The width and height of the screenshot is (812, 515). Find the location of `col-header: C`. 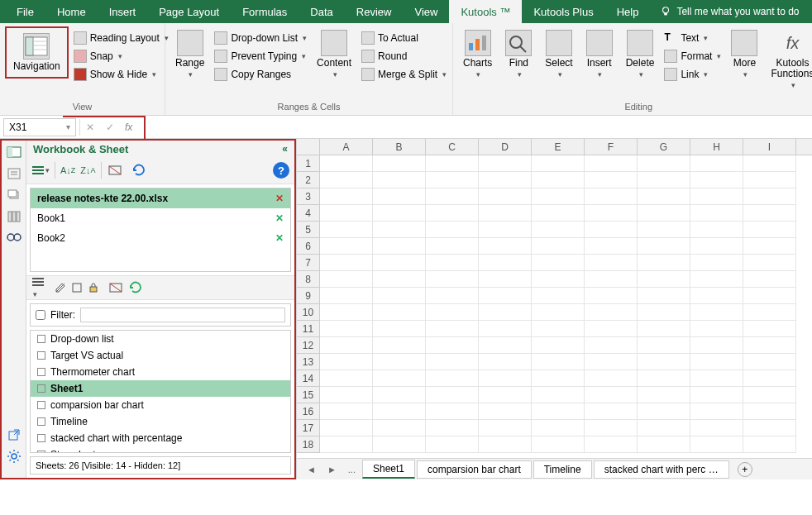

col-header: C is located at coordinates (452, 147).